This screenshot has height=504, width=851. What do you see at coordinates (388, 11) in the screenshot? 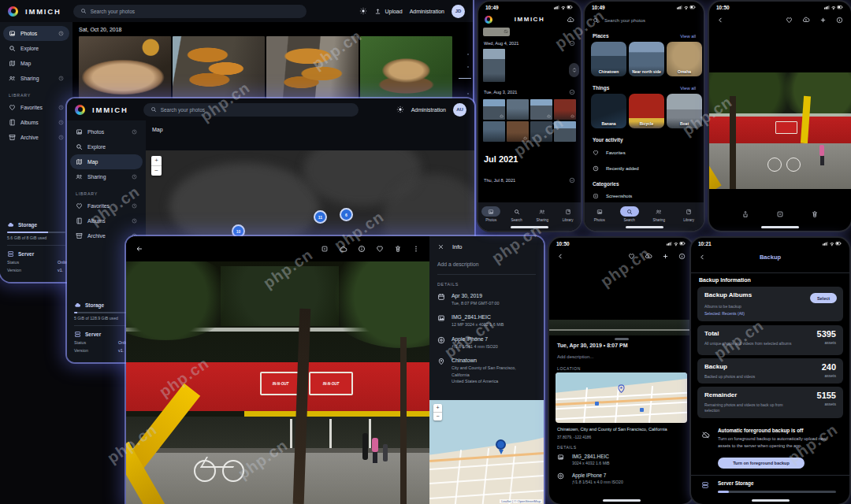
I see `upload-button: Upload` at bounding box center [388, 11].